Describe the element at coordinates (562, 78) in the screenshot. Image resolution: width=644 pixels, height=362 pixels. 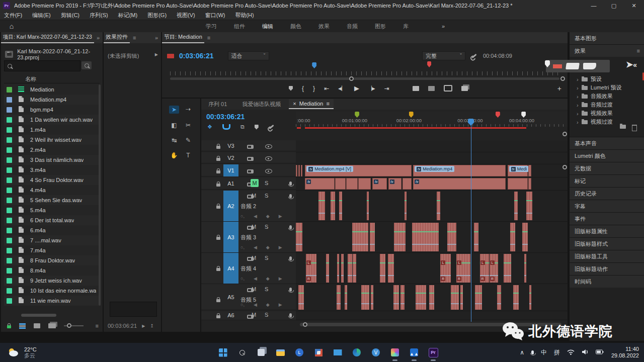
I see `program-scroll-handle-right` at that location.